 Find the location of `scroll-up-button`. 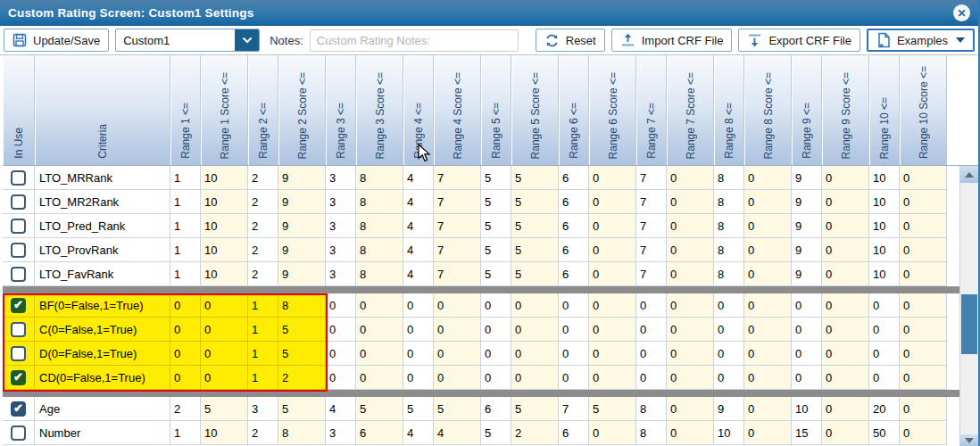

scroll-up-button is located at coordinates (969, 175).